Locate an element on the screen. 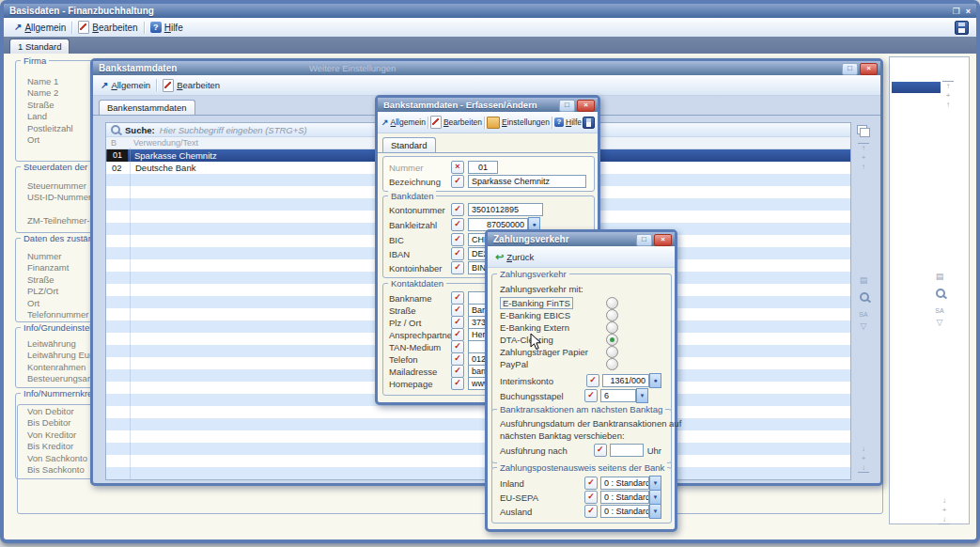  field-label: Bankname is located at coordinates (420, 299).